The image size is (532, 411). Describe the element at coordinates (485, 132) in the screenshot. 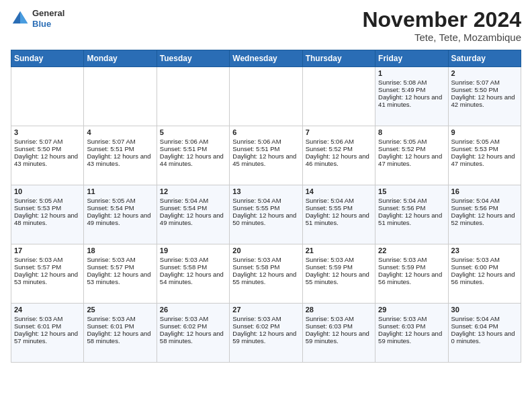

I see `day-number: 9` at that location.